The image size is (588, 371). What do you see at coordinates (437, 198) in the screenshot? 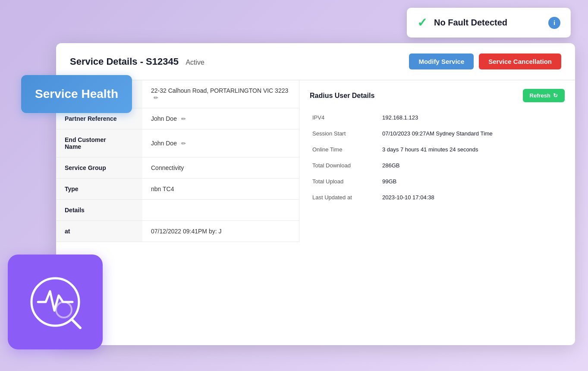
I see `table-row: Last Updated at 2023-10-10 17:04:38` at bounding box center [437, 198].